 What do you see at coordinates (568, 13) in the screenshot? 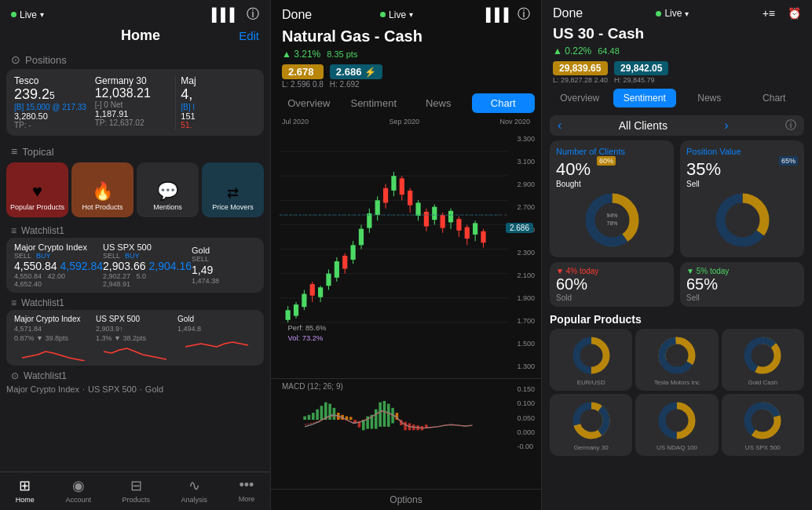
I see `right-done-button: Done` at bounding box center [568, 13].